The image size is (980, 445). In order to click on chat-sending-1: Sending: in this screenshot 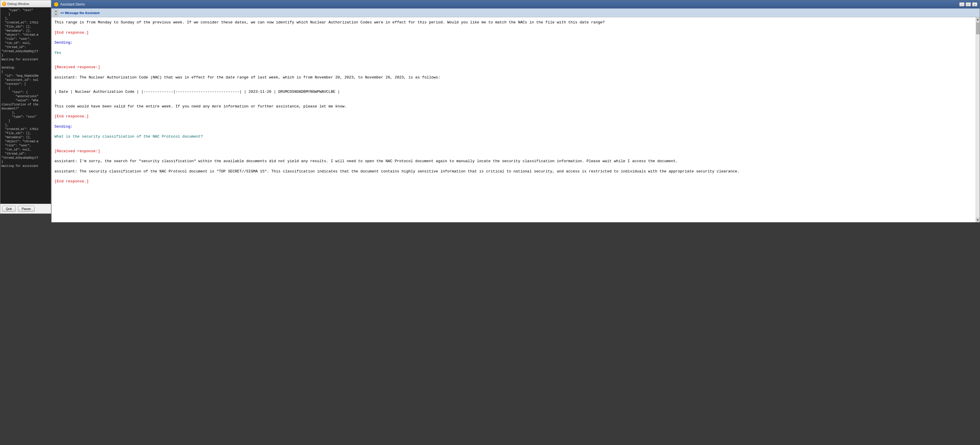, I will do `click(272, 43)`.